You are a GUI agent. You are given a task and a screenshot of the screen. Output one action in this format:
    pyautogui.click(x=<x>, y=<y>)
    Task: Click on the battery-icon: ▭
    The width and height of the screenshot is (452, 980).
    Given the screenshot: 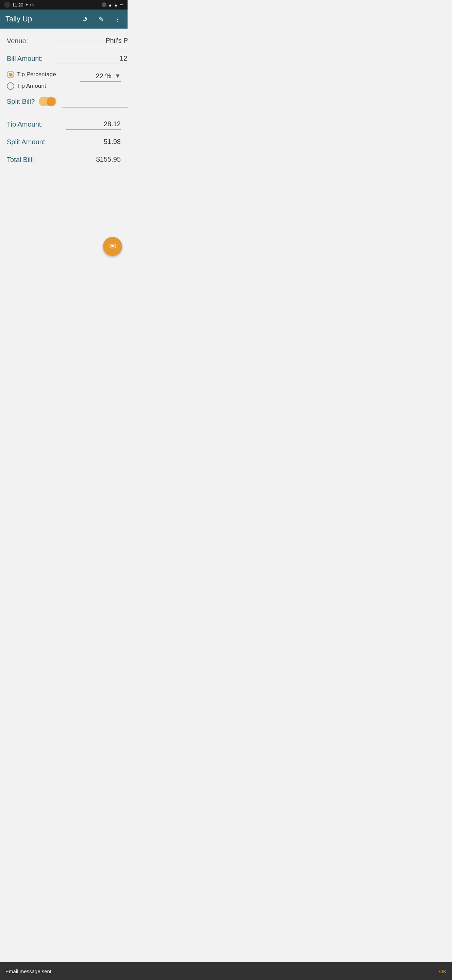 What is the action you would take?
    pyautogui.click(x=122, y=5)
    